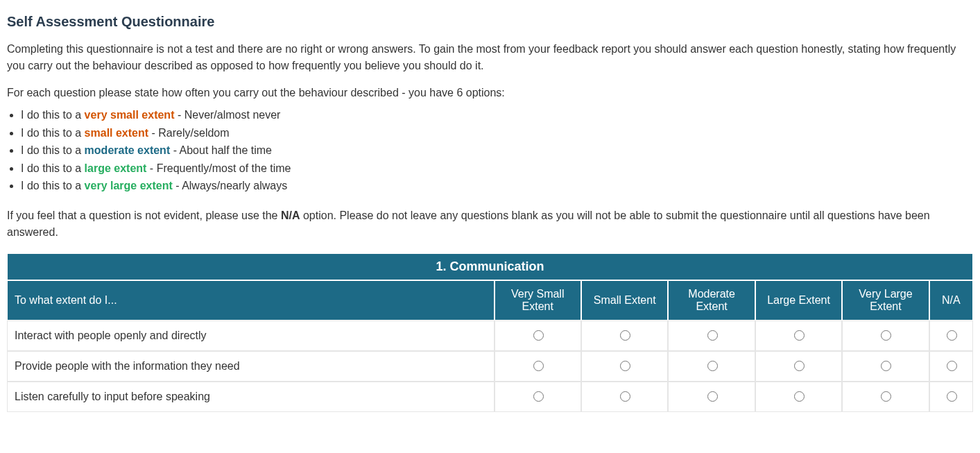  What do you see at coordinates (497, 186) in the screenshot?
I see `option-item: I do this to a very large extent - Alway…` at bounding box center [497, 186].